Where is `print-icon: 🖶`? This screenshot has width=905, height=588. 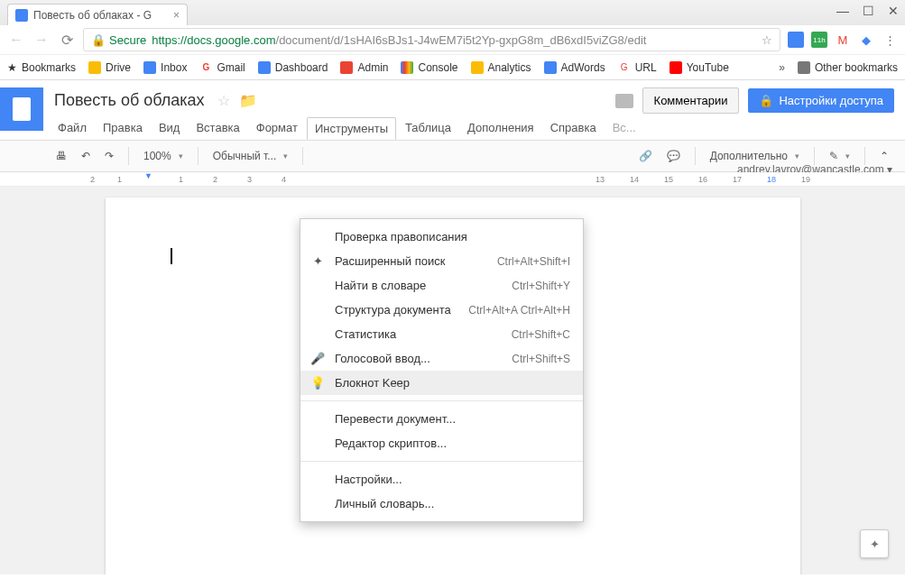
print-icon: 🖶 is located at coordinates (61, 156).